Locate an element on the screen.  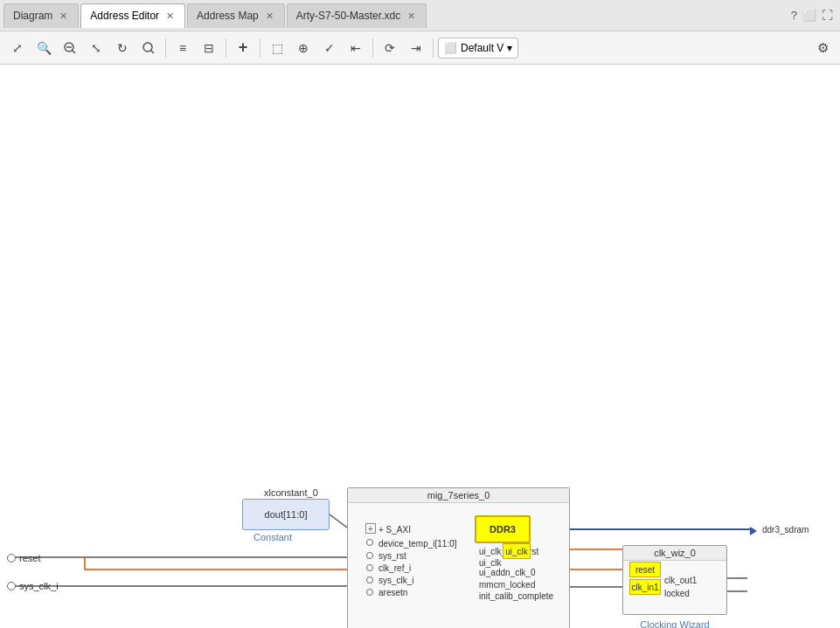
sysclki-input-port: sys_clk_i is located at coordinates (33, 586).